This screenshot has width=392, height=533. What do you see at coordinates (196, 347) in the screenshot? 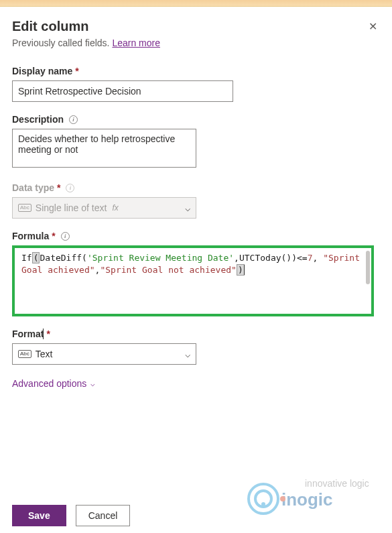
I see `format-group: Format * Abc Text ⌵` at bounding box center [196, 347].